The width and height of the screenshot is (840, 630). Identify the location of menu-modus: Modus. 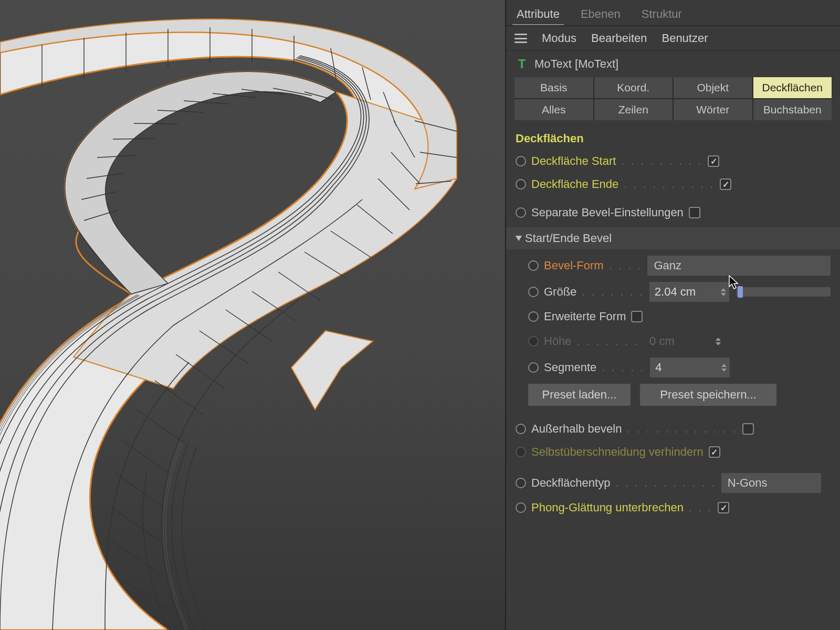
(559, 38).